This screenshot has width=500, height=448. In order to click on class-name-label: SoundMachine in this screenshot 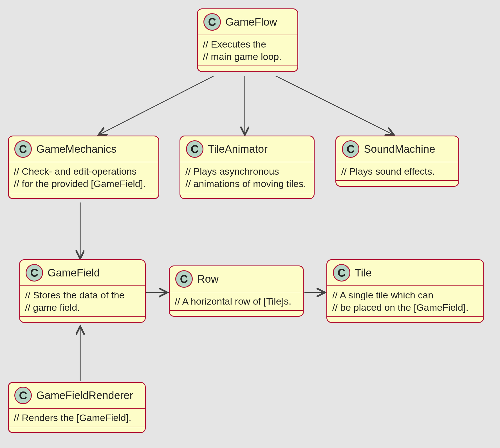, I will do `click(400, 149)`.